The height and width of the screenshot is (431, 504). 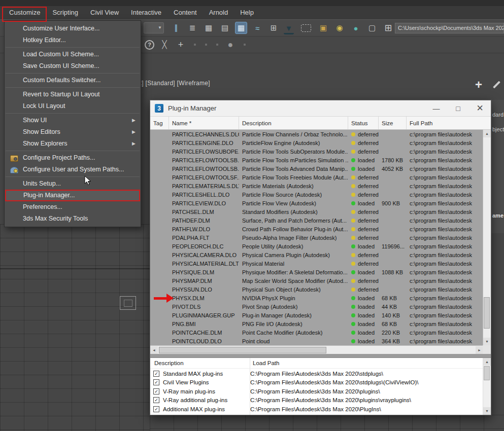 What do you see at coordinates (317, 289) in the screenshot?
I see `table-row: PHYSSUN.DLOPhysical Sun Object (Autodesk…` at bounding box center [317, 289].